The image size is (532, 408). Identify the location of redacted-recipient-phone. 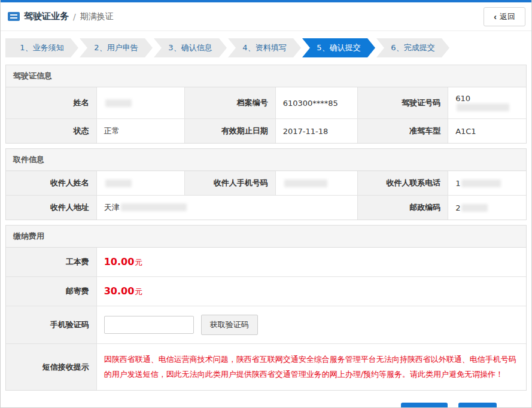
(306, 183).